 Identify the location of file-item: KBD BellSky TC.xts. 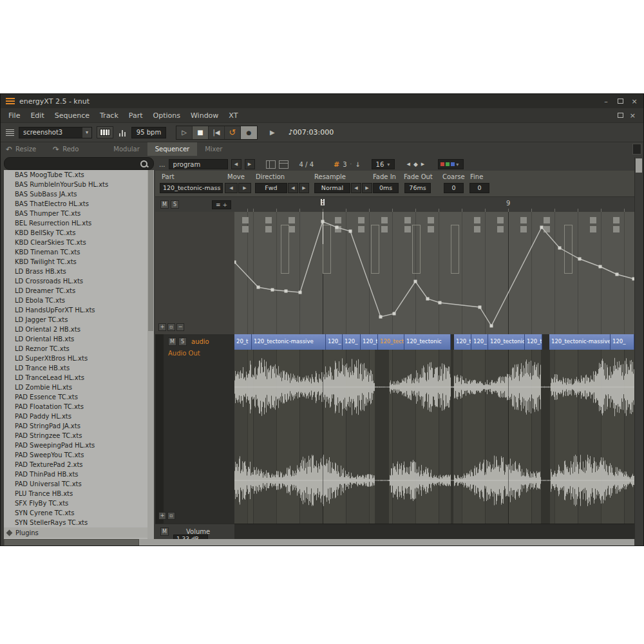
(76, 233).